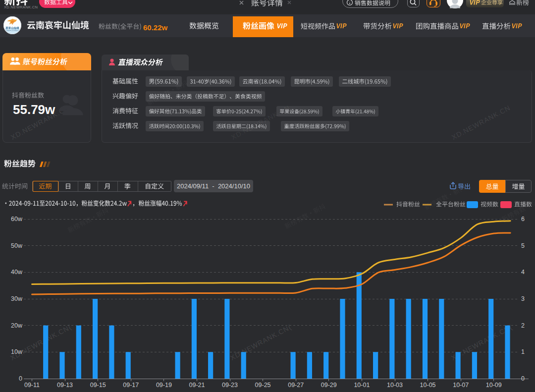  Describe the element at coordinates (461, 385) in the screenshot. I see `svg-text: 10-07` at that location.